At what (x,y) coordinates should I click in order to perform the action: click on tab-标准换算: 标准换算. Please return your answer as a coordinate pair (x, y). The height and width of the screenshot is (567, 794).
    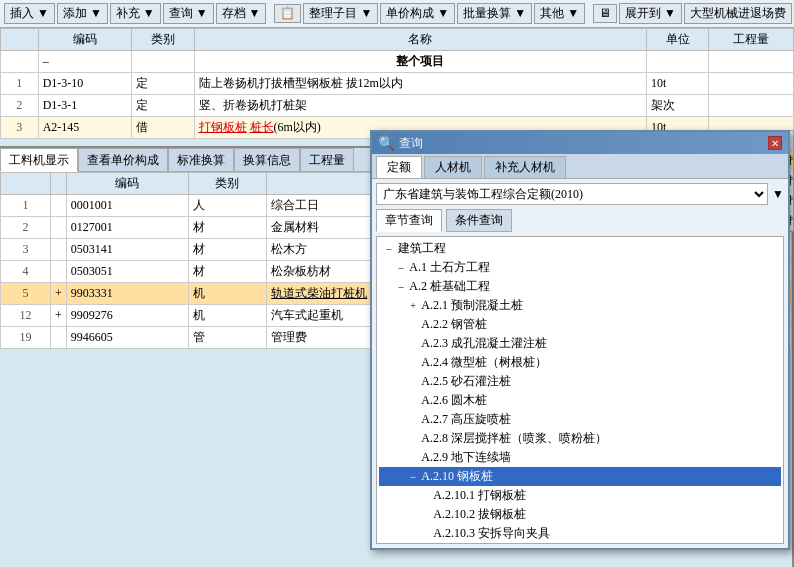
    Looking at the image, I should click on (201, 160).